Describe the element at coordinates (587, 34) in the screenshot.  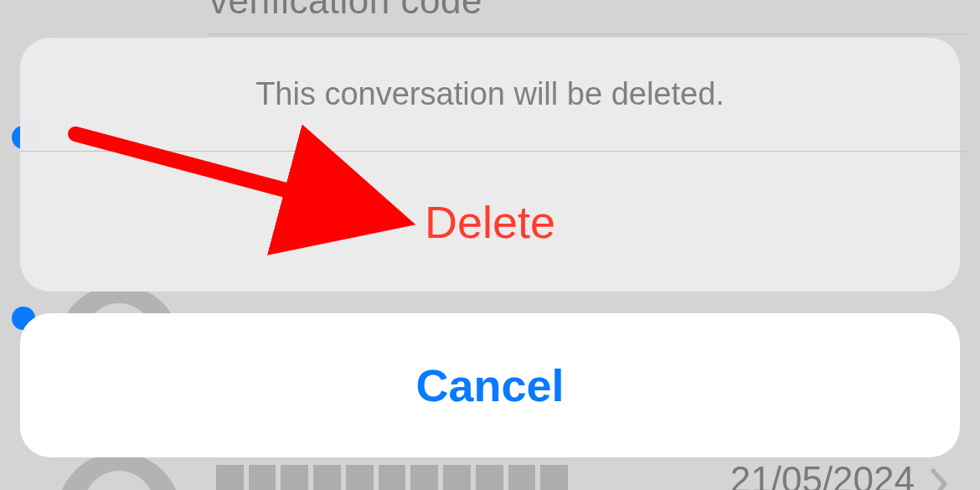
I see `row-divider` at that location.